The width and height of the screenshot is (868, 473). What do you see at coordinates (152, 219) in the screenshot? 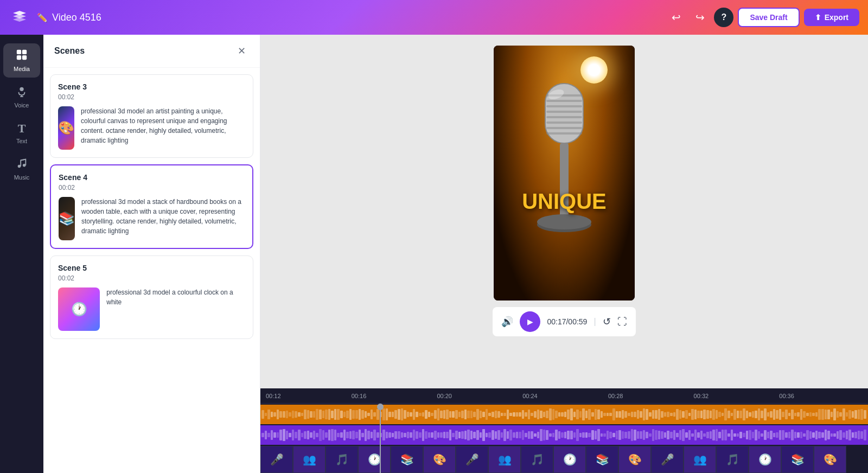
I see `scene-content-4: 📚 professional 3d model a stack of hardb…` at bounding box center [152, 219].